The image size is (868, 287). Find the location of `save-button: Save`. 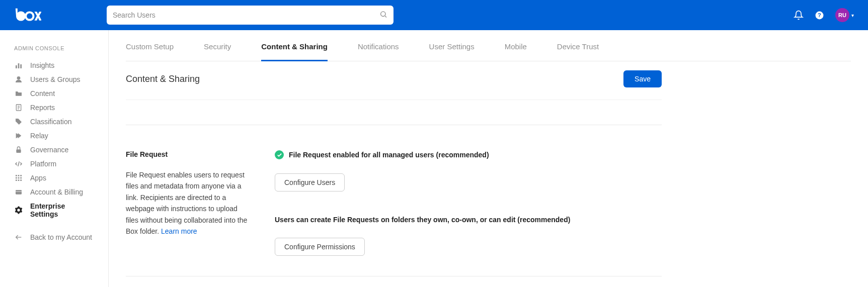

save-button: Save is located at coordinates (643, 79).